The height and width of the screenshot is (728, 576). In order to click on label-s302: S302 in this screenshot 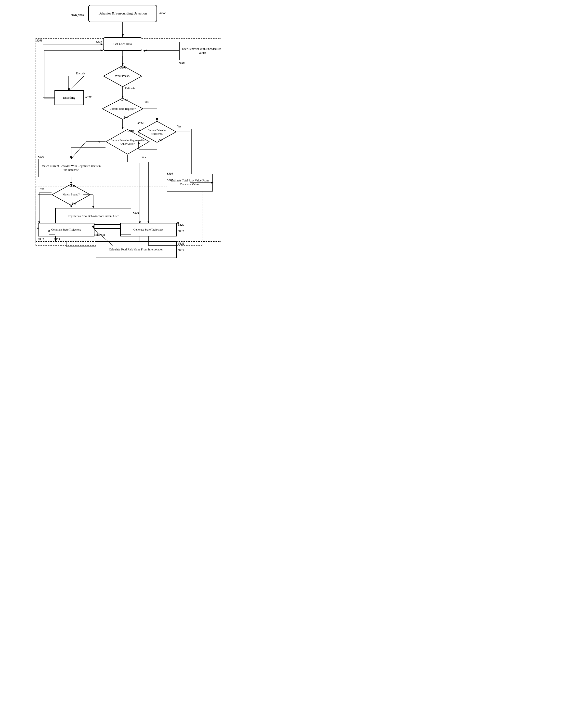, I will do `click(163, 13)`.